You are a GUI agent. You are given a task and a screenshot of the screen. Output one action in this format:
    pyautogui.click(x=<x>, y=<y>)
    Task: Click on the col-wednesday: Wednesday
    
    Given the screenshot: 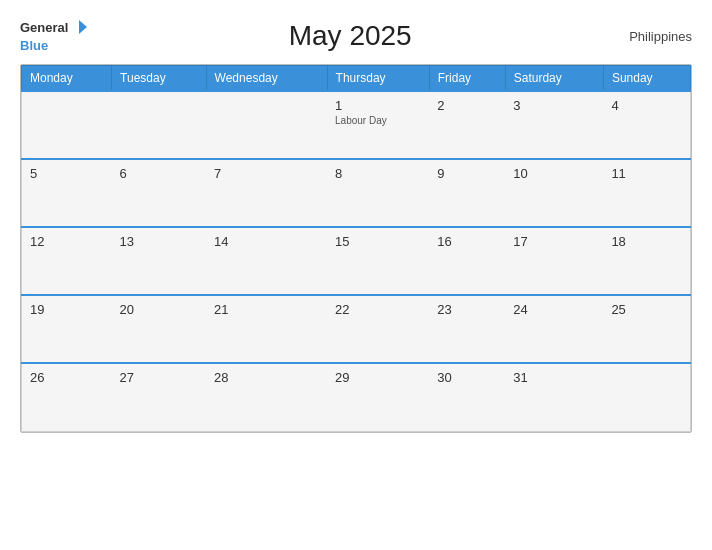 What is the action you would take?
    pyautogui.click(x=266, y=79)
    